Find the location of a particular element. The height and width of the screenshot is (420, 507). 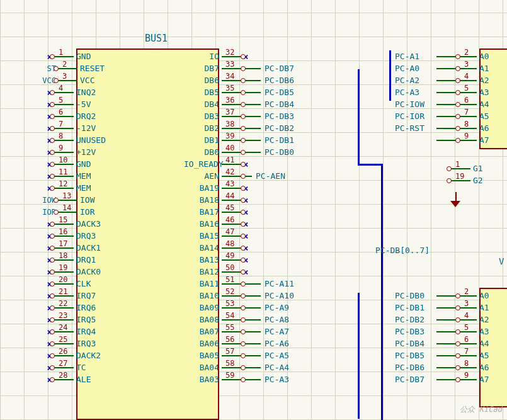

pin-number: 35 is located at coordinates (230, 88).